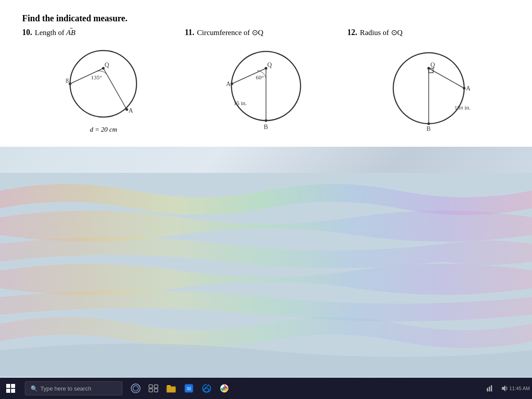 The width and height of the screenshot is (532, 399). What do you see at coordinates (49, 33) in the screenshot?
I see `problem-10-header: 10. Length of AB⌢` at bounding box center [49, 33].